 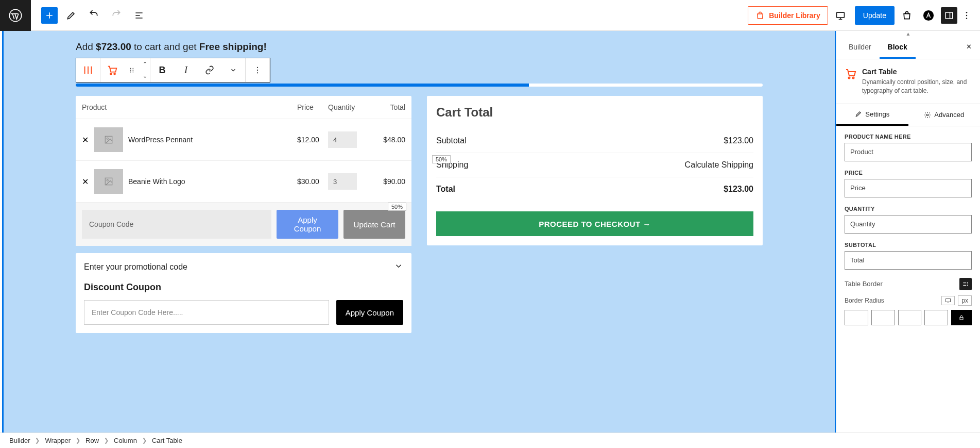 What do you see at coordinates (126, 440) in the screenshot?
I see `breadcrumb-item: Column` at bounding box center [126, 440].